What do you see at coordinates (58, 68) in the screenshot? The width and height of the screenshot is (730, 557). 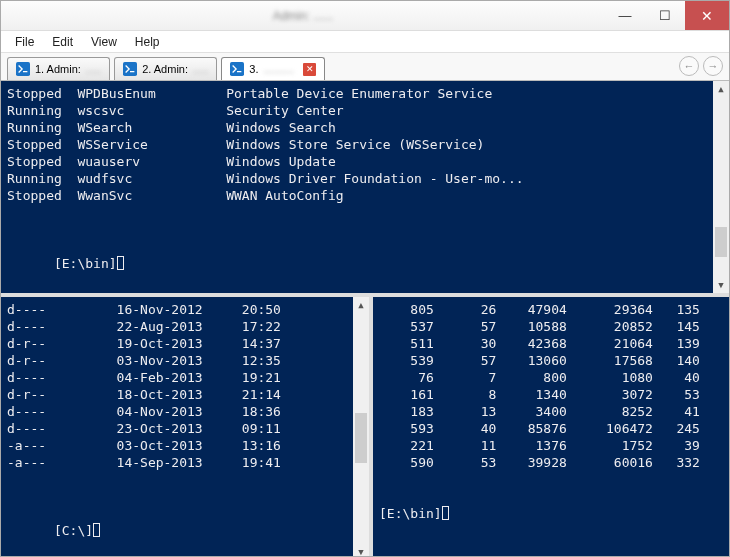 I see `tab-1: 1. Admin: .....` at bounding box center [58, 68].